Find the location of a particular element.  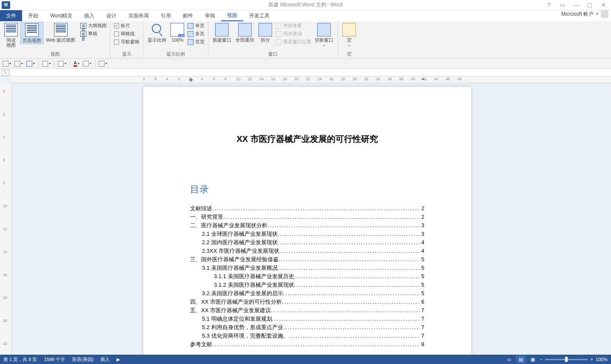

qat-item-1: ▾ is located at coordinates (7, 64).